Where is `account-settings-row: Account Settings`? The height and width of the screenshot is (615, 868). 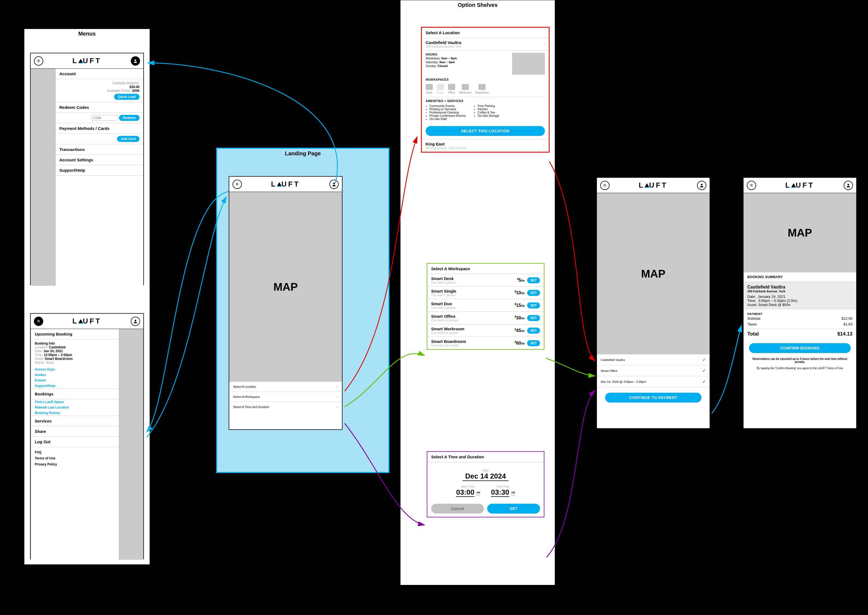
account-settings-row: Account Settings is located at coordinates (99, 160).